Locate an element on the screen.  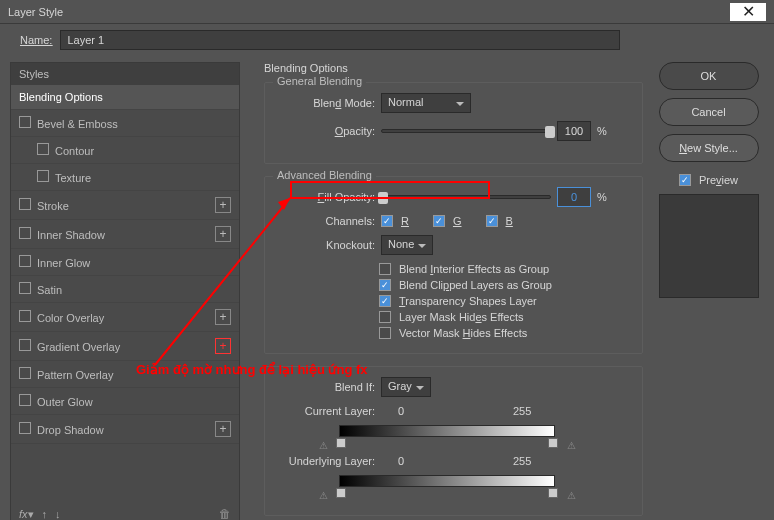
blend-clipped-checkbox is located at coordinates (385, 285).